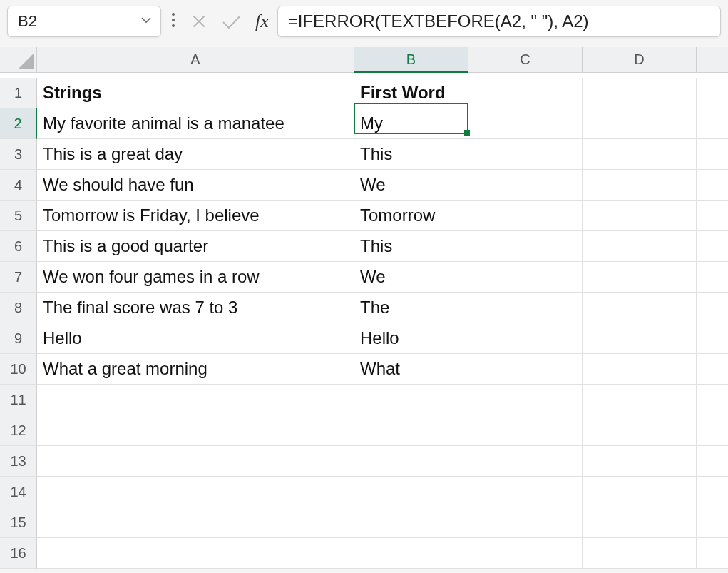 The image size is (728, 573). Describe the element at coordinates (19, 461) in the screenshot. I see `row-header: 13` at that location.